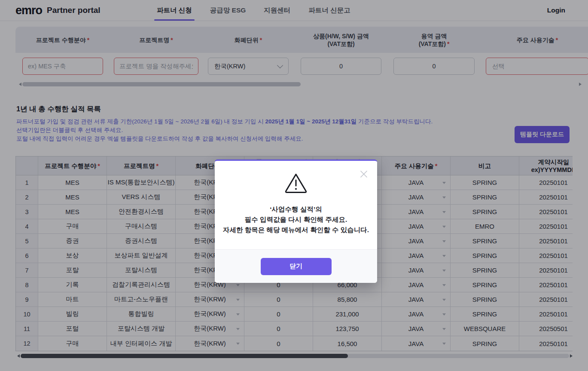 This screenshot has height=371, width=588. Describe the element at coordinates (364, 174) in the screenshot. I see `close-icon` at that location.